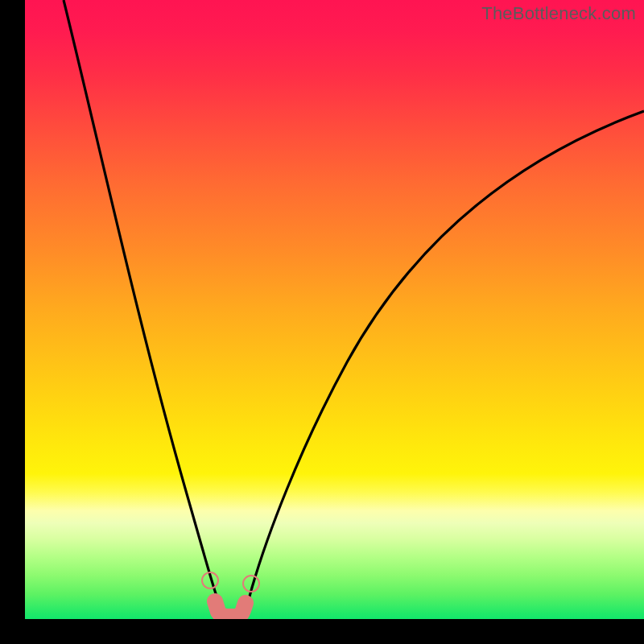  Describe the element at coordinates (230, 598) in the screenshot. I see `sweet-spot-markers` at that location.